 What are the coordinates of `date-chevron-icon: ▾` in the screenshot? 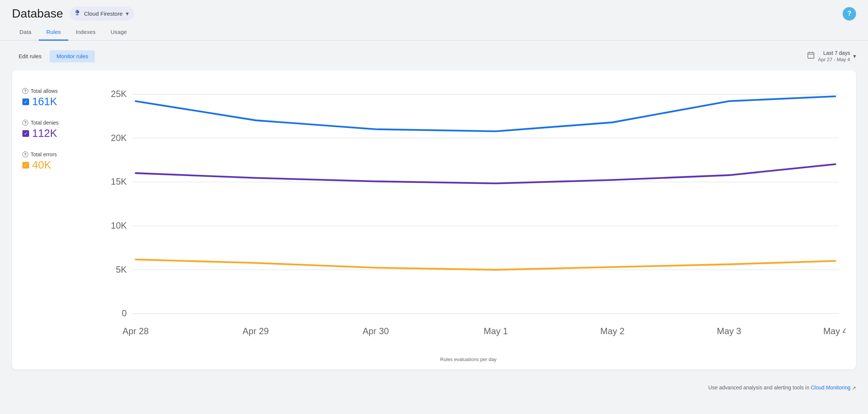 It's located at (855, 56).